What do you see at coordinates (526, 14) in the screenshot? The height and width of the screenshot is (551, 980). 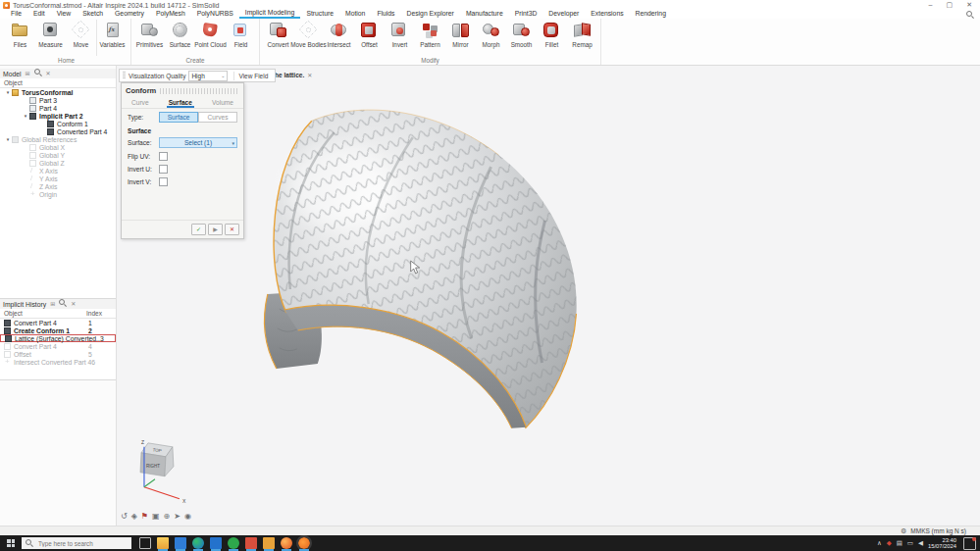 I see `menu-item-print3d: Print3D` at bounding box center [526, 14].